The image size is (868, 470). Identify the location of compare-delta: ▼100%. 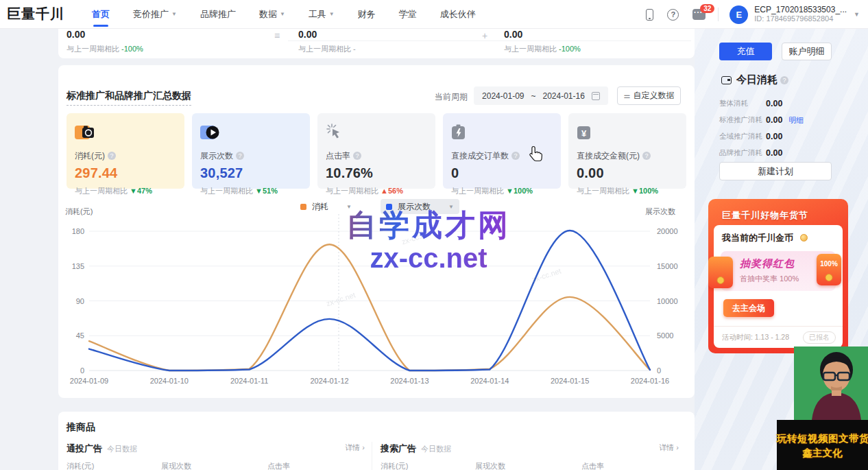
(520, 191).